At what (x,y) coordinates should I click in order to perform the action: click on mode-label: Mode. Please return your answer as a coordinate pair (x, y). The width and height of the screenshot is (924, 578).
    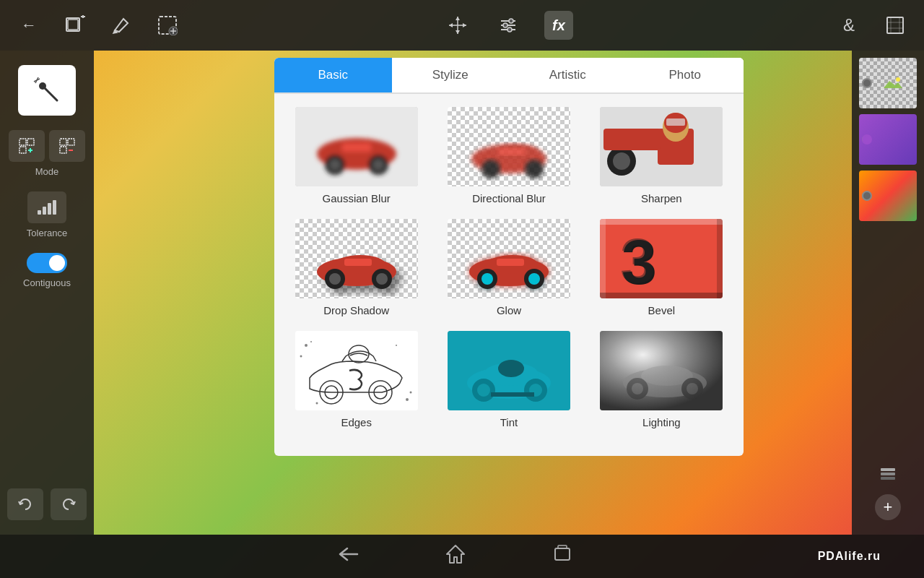
    Looking at the image, I should click on (48, 172).